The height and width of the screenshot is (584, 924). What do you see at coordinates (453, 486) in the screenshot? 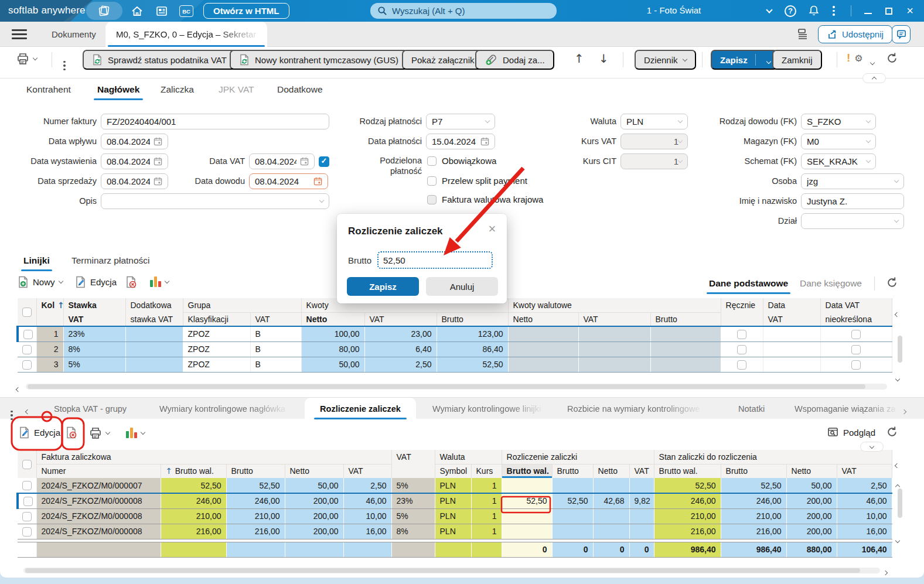
I see `cell: PLN` at bounding box center [453, 486].